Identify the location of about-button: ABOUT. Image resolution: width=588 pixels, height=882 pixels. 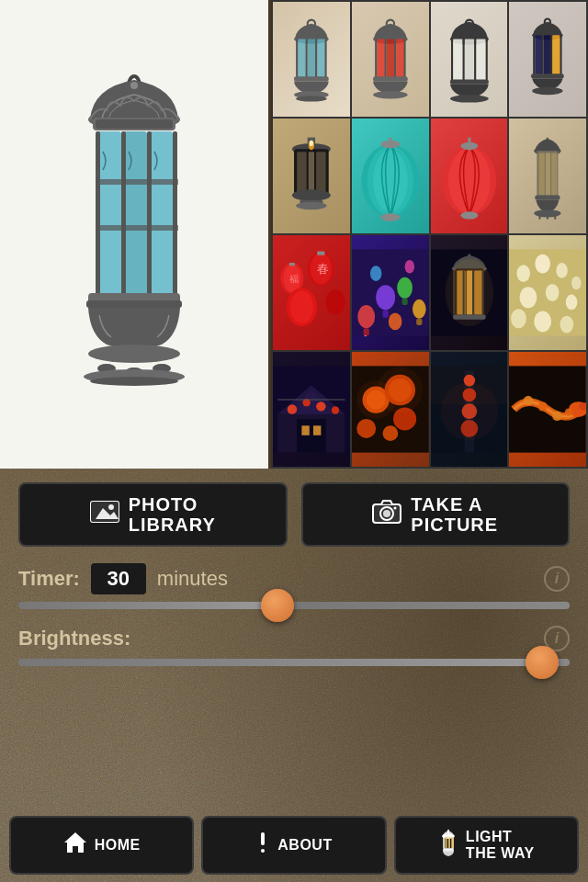
(294, 845).